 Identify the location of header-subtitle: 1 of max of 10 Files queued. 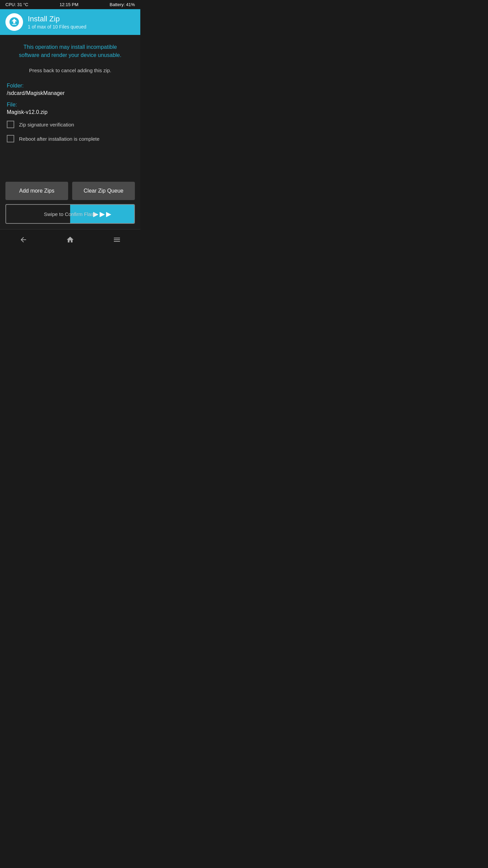
(57, 27).